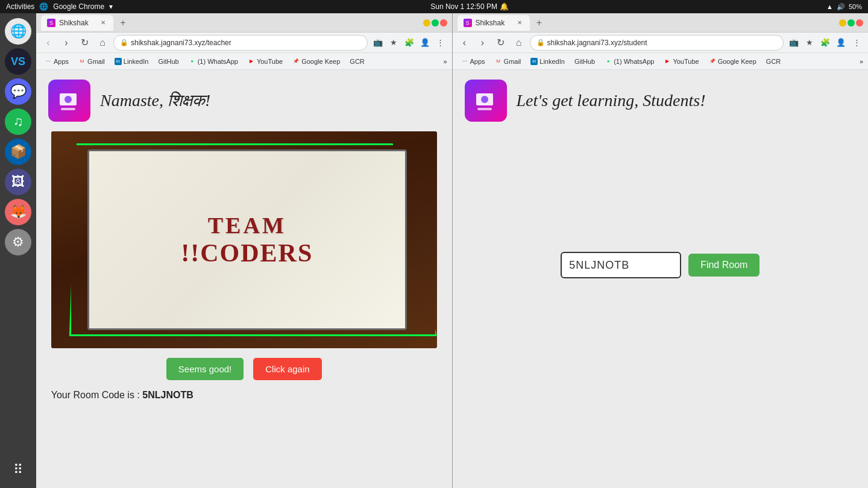 The height and width of the screenshot is (488, 868). Describe the element at coordinates (825, 43) in the screenshot. I see `ext-btn-student: 🧩` at that location.